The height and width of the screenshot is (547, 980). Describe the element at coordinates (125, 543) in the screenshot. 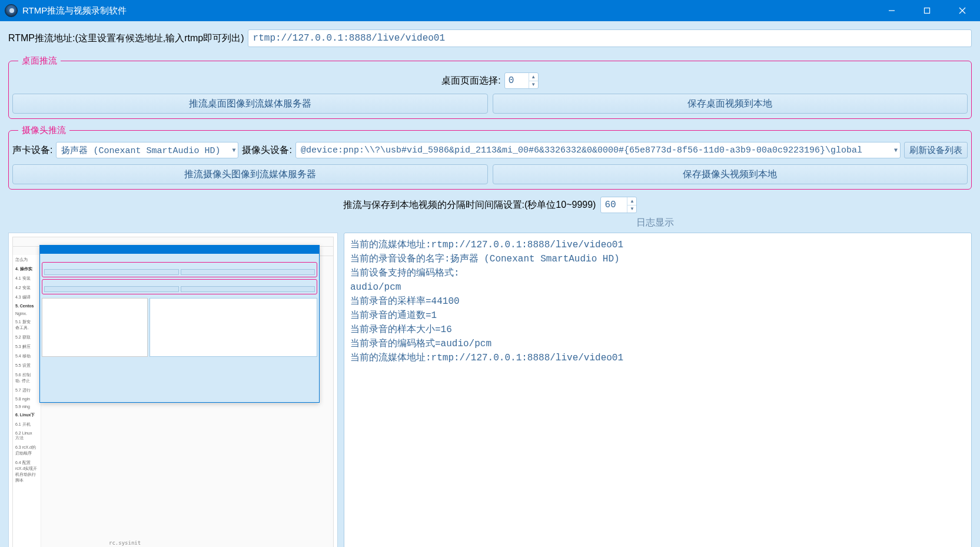

I see `preview-bottom-text: rc.sysinit` at that location.